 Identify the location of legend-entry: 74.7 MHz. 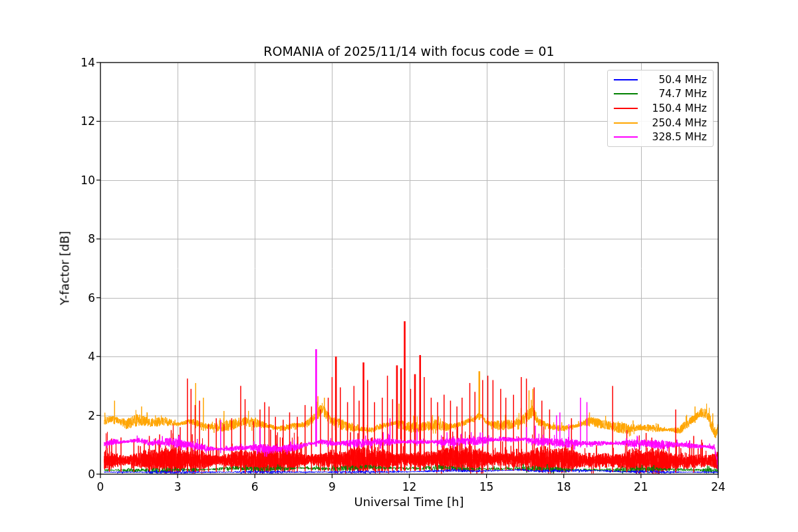
(660, 94).